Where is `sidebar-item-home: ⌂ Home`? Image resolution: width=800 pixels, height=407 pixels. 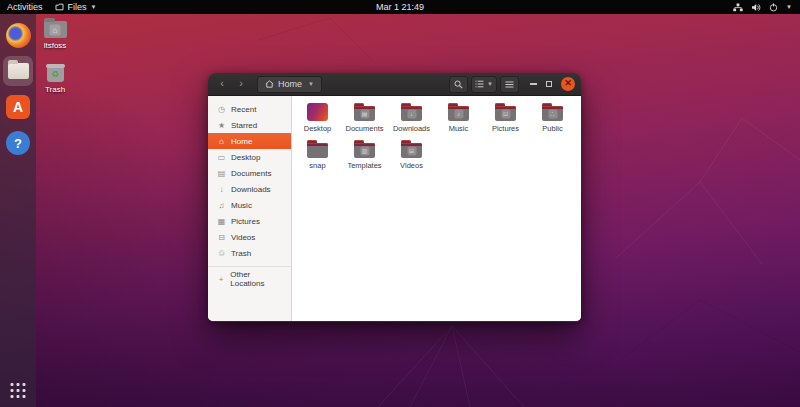 sidebar-item-home: ⌂ Home is located at coordinates (250, 141).